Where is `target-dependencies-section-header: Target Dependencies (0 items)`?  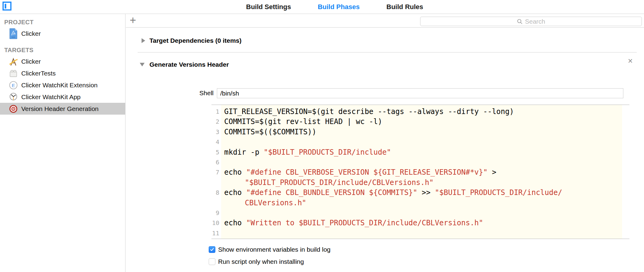
target-dependencies-section-header: Target Dependencies (0 items) is located at coordinates (191, 41).